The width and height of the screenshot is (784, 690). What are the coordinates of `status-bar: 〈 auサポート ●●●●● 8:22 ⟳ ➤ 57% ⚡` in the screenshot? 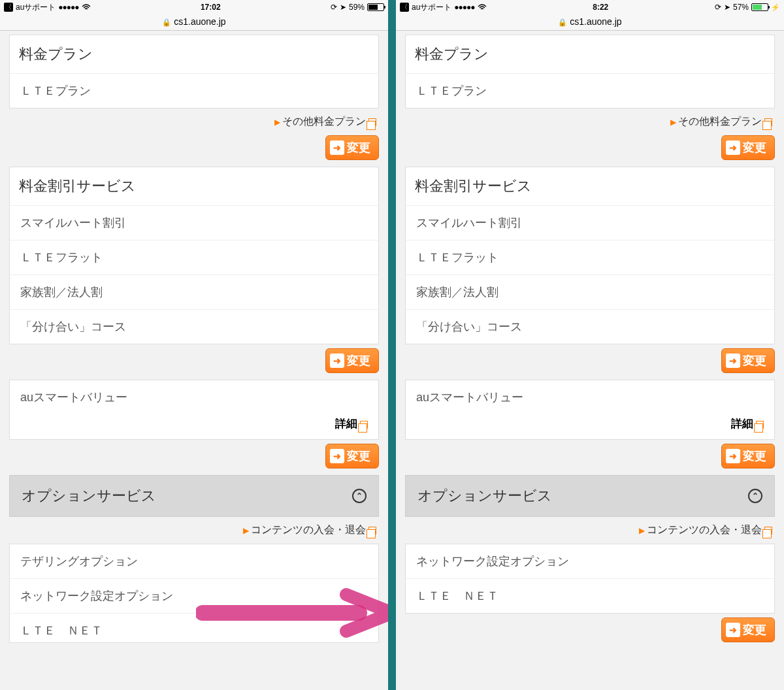 It's located at (590, 7).